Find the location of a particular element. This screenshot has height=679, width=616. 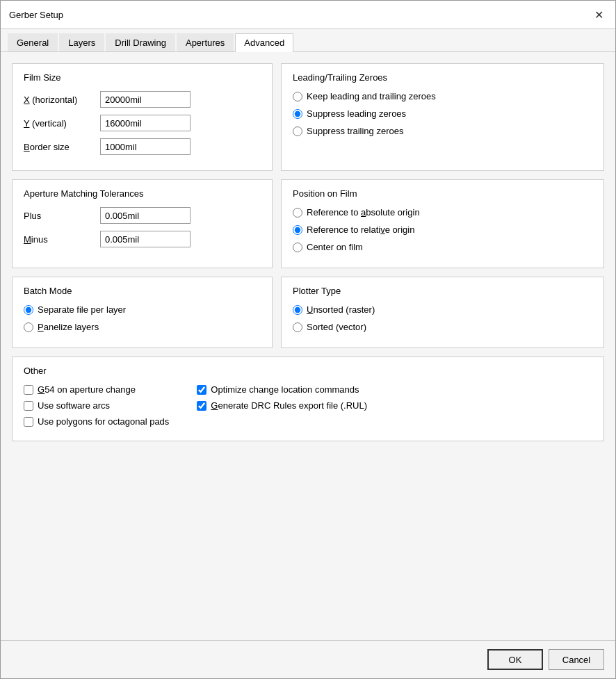

minus-input is located at coordinates (145, 239).